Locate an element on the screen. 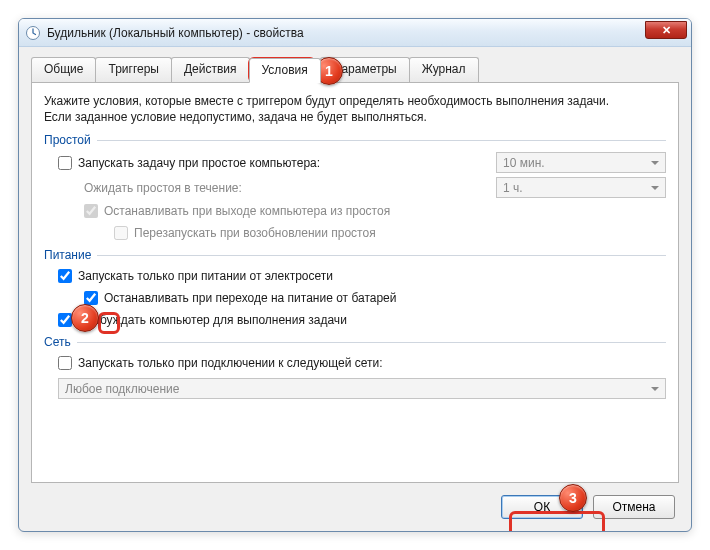 This screenshot has width=710, height=550. tab-triggers: Триггеры is located at coordinates (134, 70).